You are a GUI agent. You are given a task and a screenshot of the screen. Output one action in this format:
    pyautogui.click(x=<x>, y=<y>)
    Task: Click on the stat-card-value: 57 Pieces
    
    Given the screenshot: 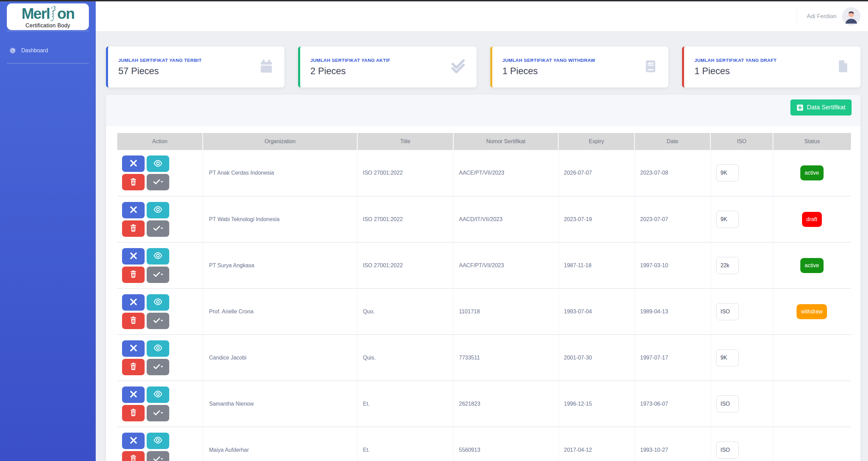 What is the action you would take?
    pyautogui.click(x=160, y=71)
    